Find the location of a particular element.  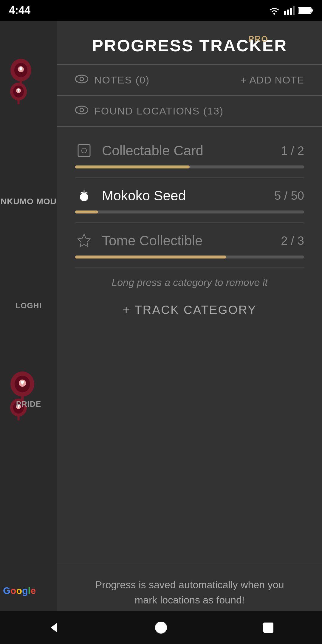

collectable-card-progress-fill is located at coordinates (132, 167).